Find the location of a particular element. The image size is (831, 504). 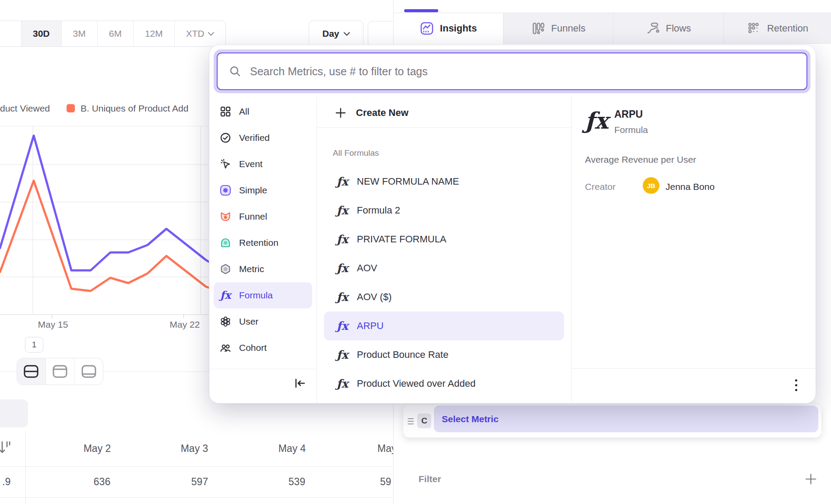

tab-retention: Retention is located at coordinates (777, 28).